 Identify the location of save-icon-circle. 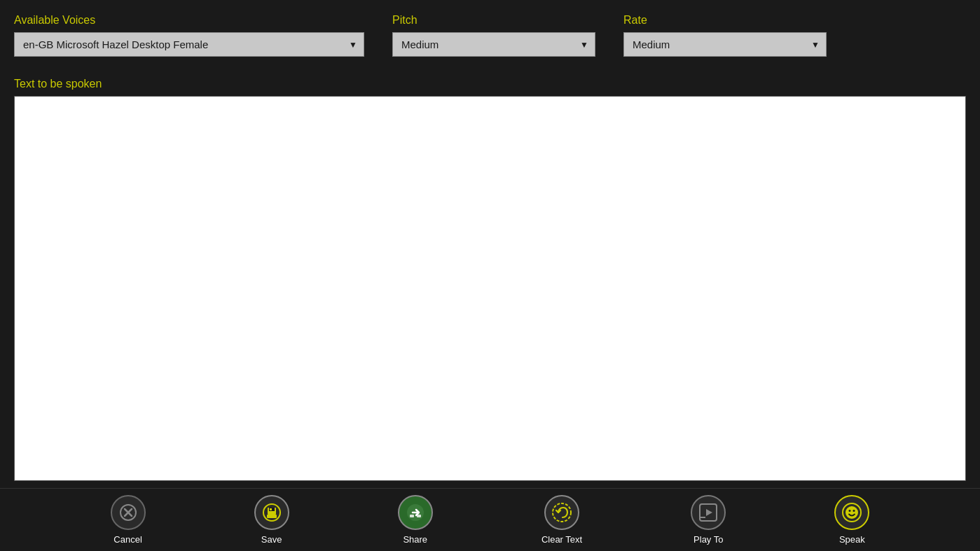
(272, 512).